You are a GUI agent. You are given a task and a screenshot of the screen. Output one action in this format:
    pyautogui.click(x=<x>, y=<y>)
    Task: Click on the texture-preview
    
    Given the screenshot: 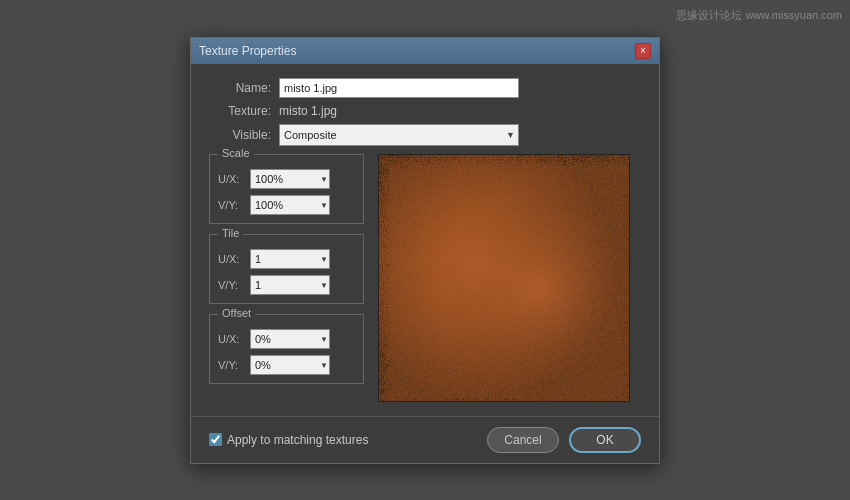 What is the action you would take?
    pyautogui.click(x=504, y=278)
    